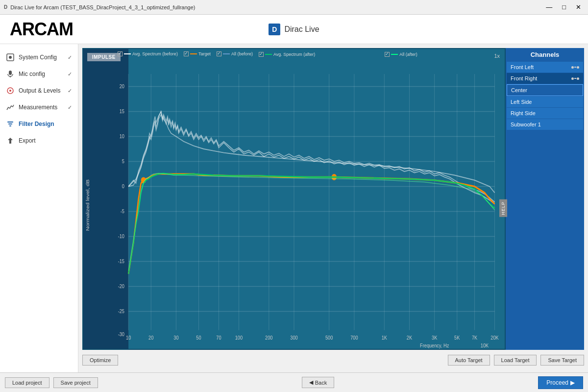  I want to click on svg-text: 200, so click(269, 338).